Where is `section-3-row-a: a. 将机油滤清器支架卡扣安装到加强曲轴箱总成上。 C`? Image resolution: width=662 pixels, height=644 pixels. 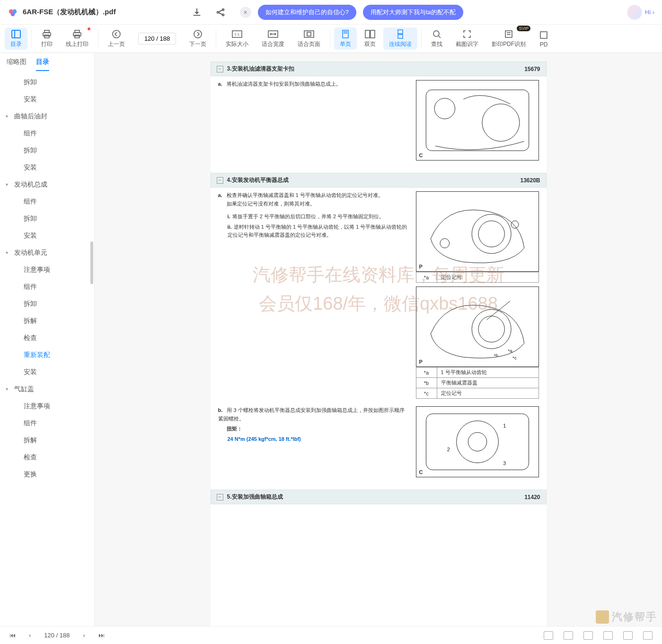 section-3-row-a: a. 将机油滤清器支架卡扣安装到加强曲轴箱总成上。 C is located at coordinates (379, 120).